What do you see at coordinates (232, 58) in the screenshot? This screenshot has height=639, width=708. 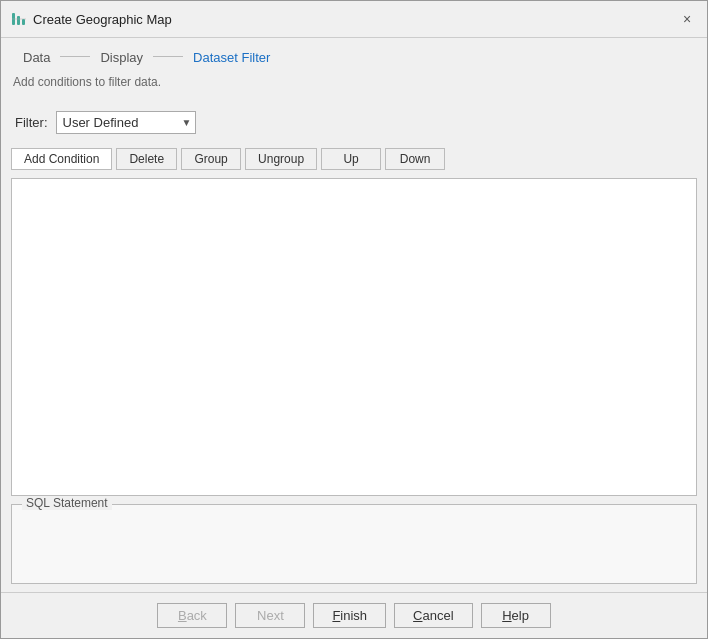 I see `tab-dataset-filter-label: Dataset Filter` at bounding box center [232, 58].